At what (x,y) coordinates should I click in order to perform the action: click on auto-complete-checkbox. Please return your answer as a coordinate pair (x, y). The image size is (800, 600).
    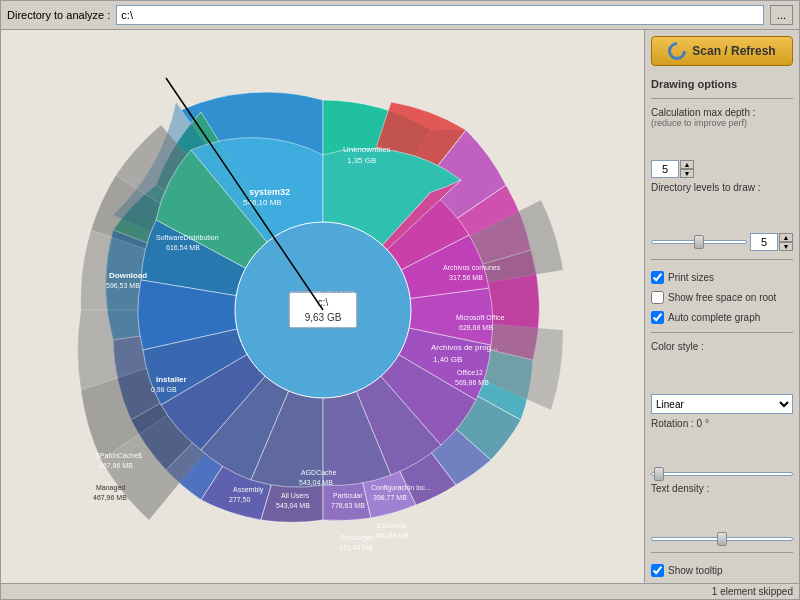
    Looking at the image, I should click on (658, 318).